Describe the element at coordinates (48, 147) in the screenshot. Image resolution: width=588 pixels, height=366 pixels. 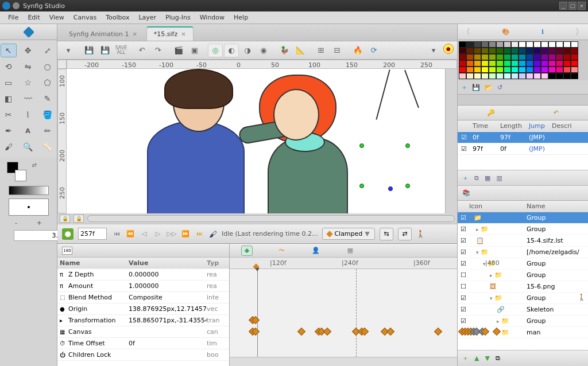
I see `tool-bone: 🦴` at that location.